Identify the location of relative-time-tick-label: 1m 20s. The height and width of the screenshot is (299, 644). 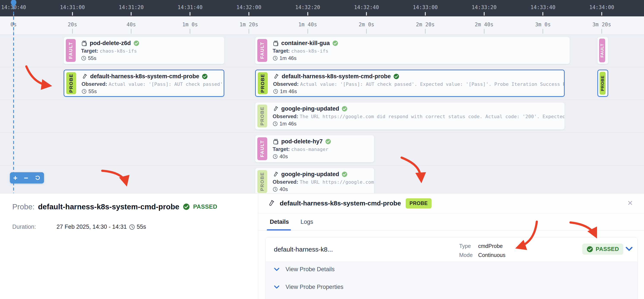
(249, 24).